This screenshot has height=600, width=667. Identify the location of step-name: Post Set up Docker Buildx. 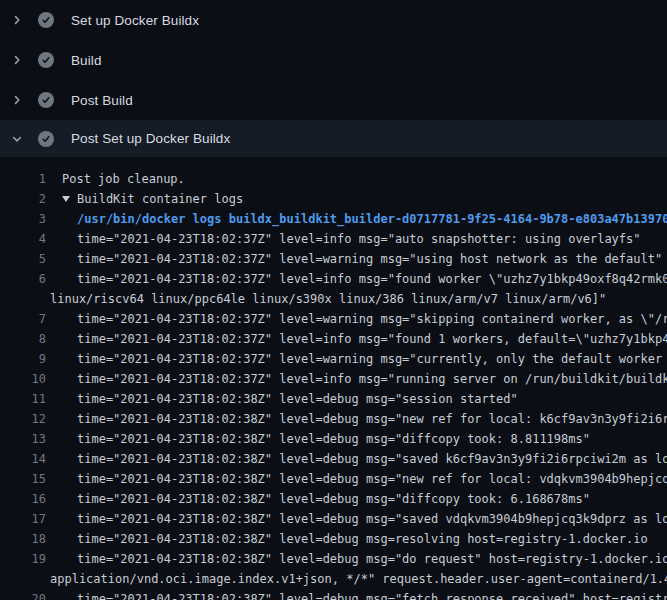
(150, 138).